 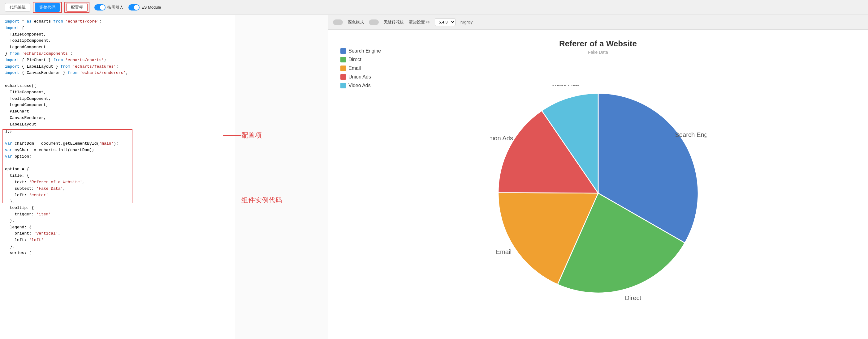 I want to click on code-line: CanvasRenderer,, so click(x=117, y=118).